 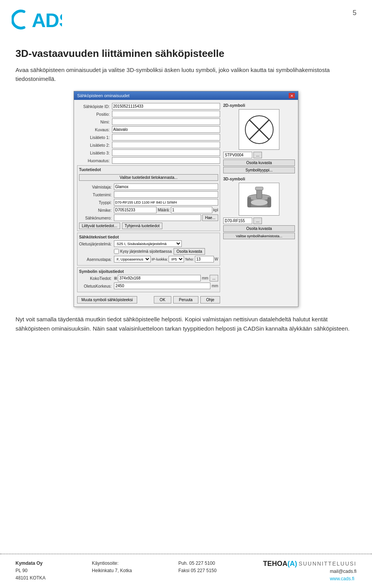 I want to click on oletuskorkeus-input, so click(x=162, y=286).